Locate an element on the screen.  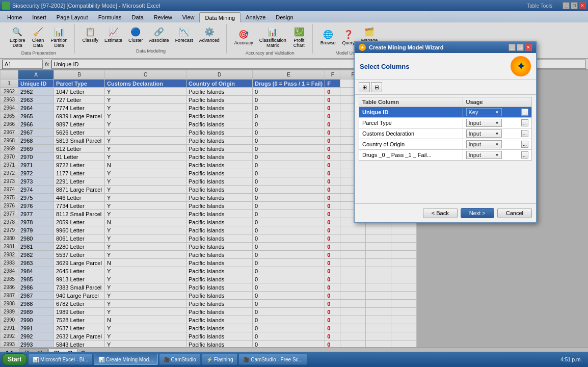
dialog-spacer is located at coordinates (445, 183).